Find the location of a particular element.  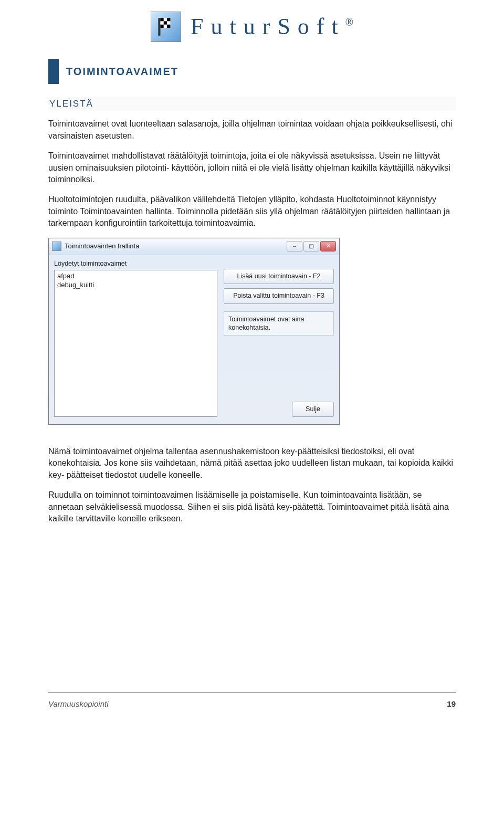

paragraph: Toimintoavaimet mahdollistavat räätälöit… is located at coordinates (252, 168).